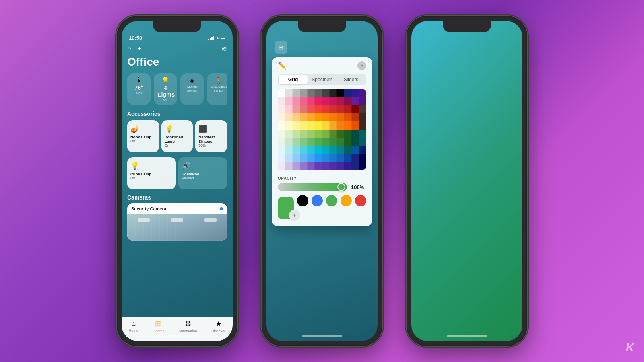 The image size is (644, 362). I want to click on nook-lamp-card: 🪔 Nook Lamp On, so click(143, 136).